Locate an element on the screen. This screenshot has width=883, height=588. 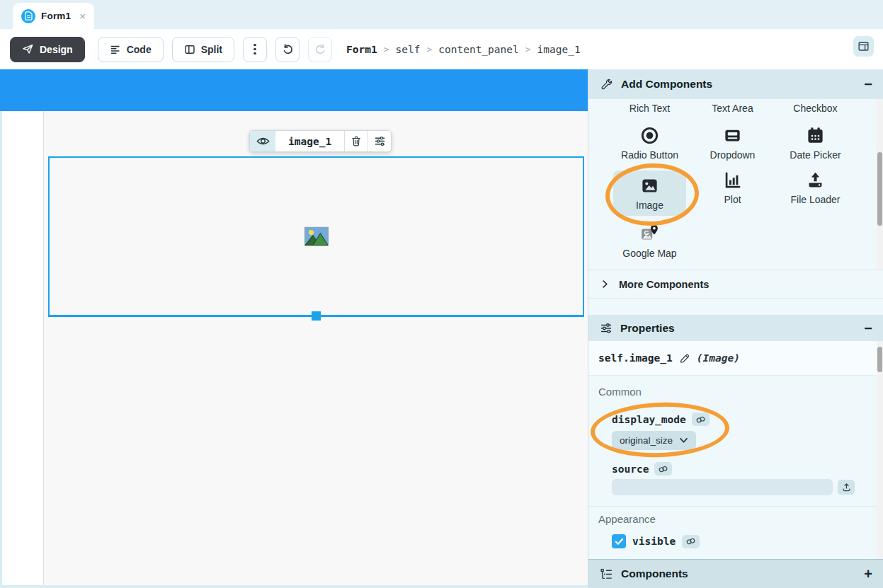
split-view-icon is located at coordinates (190, 50).